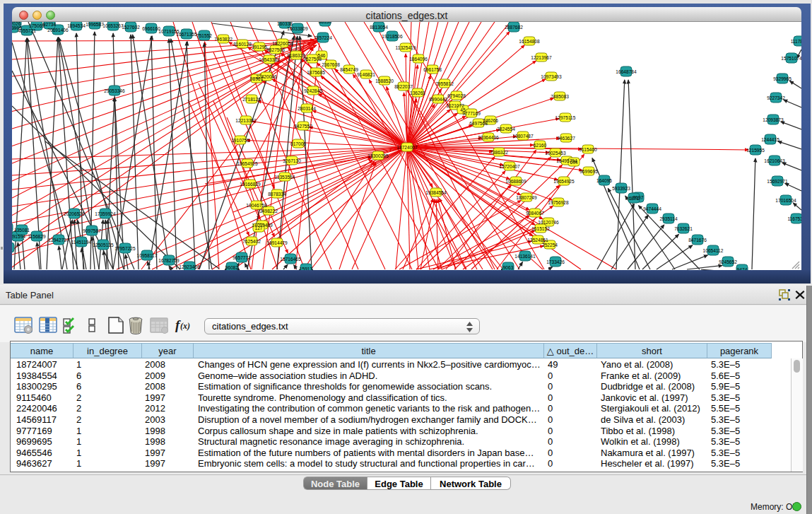 This screenshot has height=514, width=812. Describe the element at coordinates (257, 205) in the screenshot. I see `svg-text: 10046758` at that location.